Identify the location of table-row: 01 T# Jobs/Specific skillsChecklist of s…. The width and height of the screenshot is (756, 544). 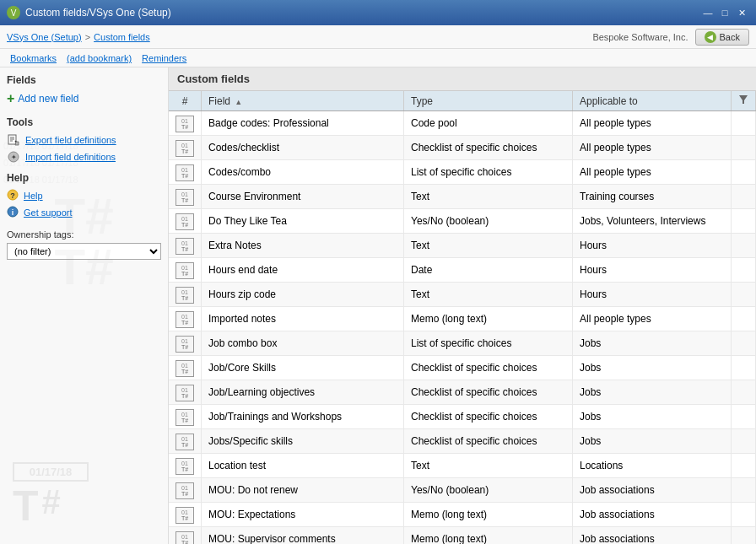
(462, 442).